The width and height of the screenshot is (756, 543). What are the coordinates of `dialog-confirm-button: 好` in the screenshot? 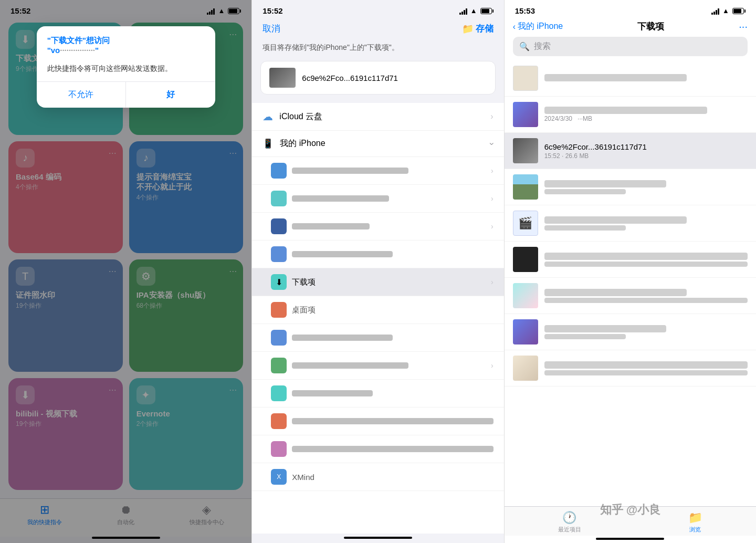 It's located at (171, 95).